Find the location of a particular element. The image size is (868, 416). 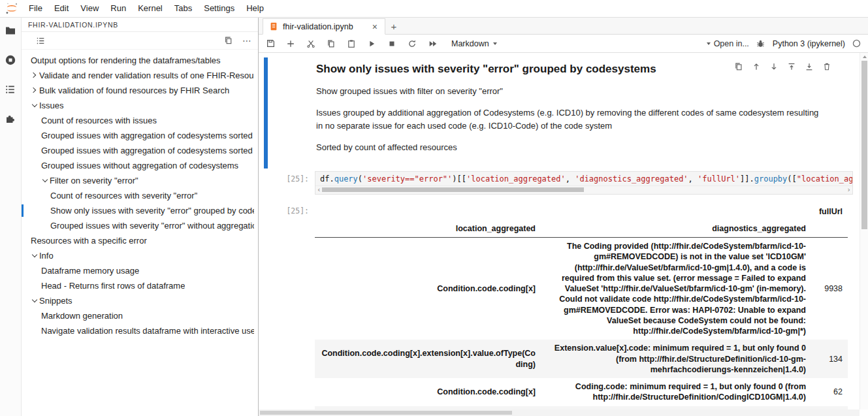

toc-item: Filter on severity "error" is located at coordinates (140, 180).